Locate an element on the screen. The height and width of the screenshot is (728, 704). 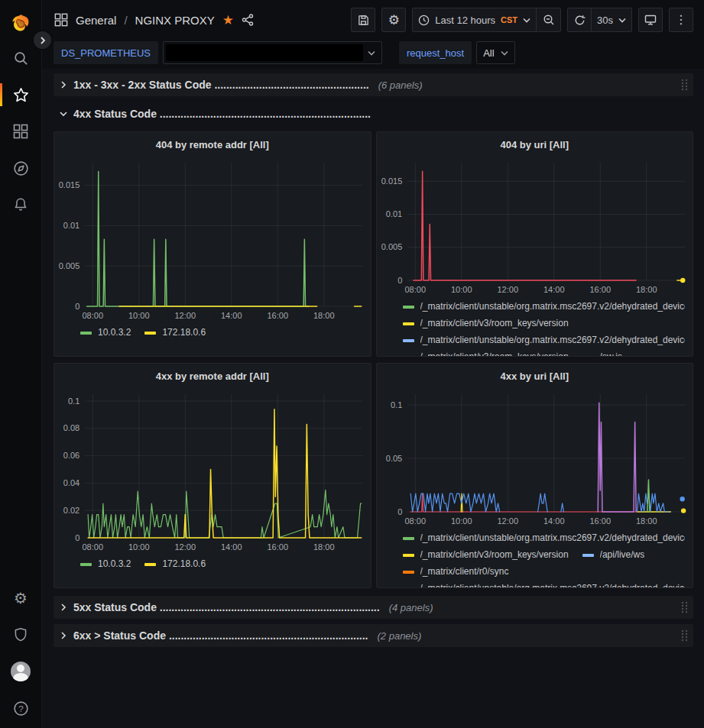
dashboard-topbar: General / NGINX PROXY ★ ⚙ is located at coordinates (373, 20).